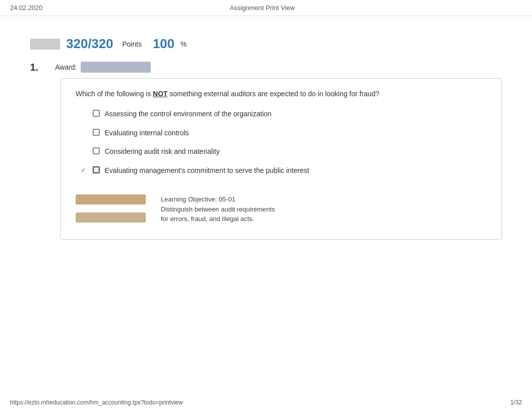 The image size is (532, 412). Describe the element at coordinates (38, 67) in the screenshot. I see `question-number: 1.` at that location.